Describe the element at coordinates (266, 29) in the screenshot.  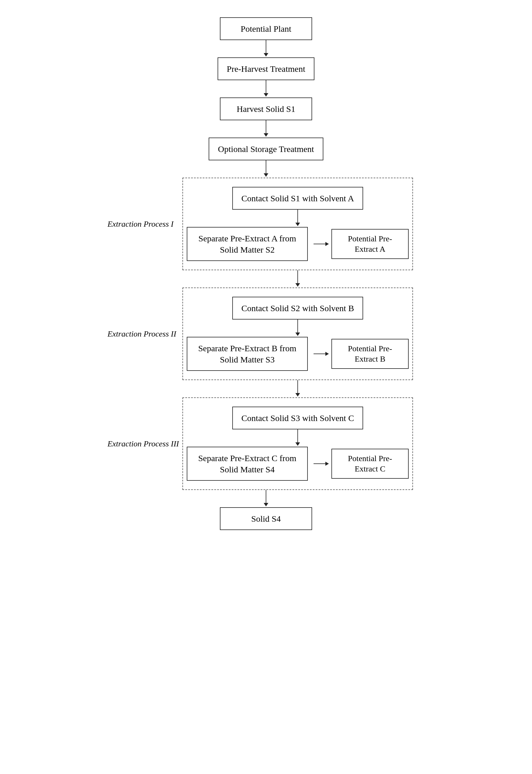
I see `potential-plant-box: Potential Plant` at that location.